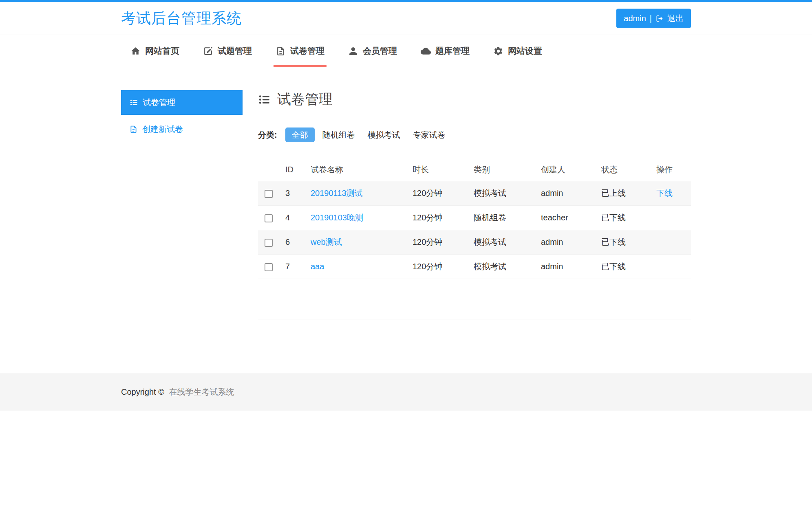 This screenshot has height=510, width=812. I want to click on paper-name-link: web测试, so click(326, 242).